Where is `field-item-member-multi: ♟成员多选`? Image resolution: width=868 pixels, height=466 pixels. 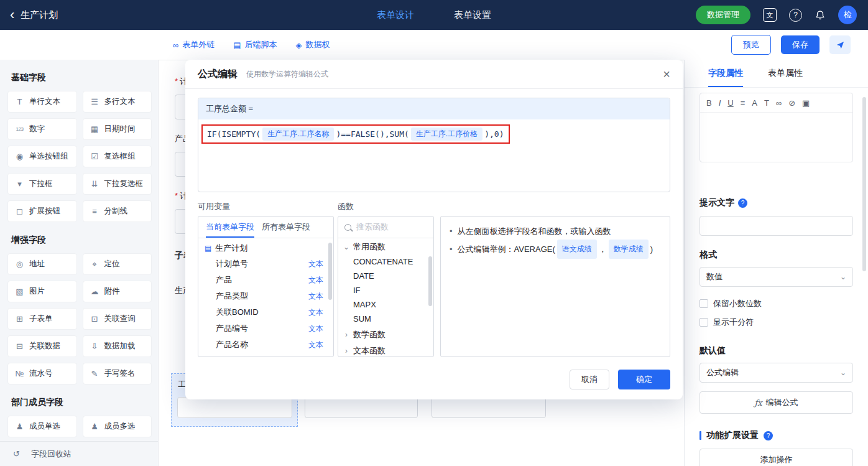 field-item-member-multi: ♟成员多选 is located at coordinates (118, 427).